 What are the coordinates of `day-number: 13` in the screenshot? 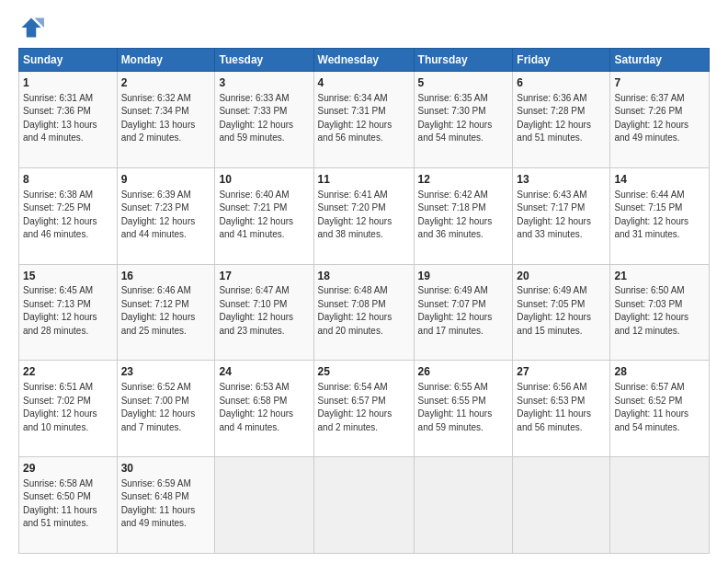 It's located at (561, 180).